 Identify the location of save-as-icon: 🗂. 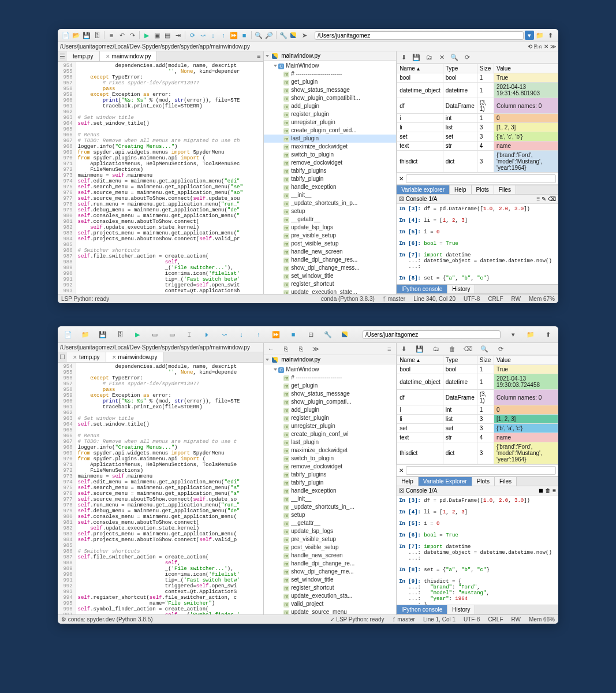
(436, 349).